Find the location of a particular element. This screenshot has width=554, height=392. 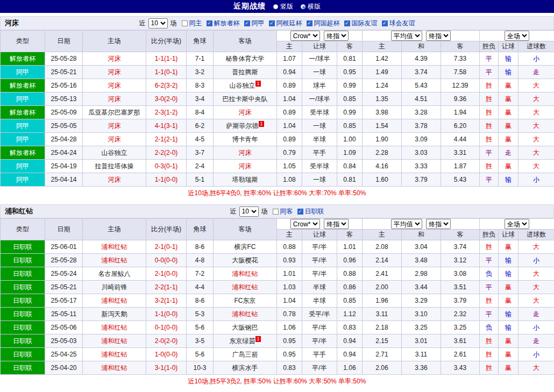

home-team-link: 瓜亚基尔巴塞罗那 is located at coordinates (115, 112).